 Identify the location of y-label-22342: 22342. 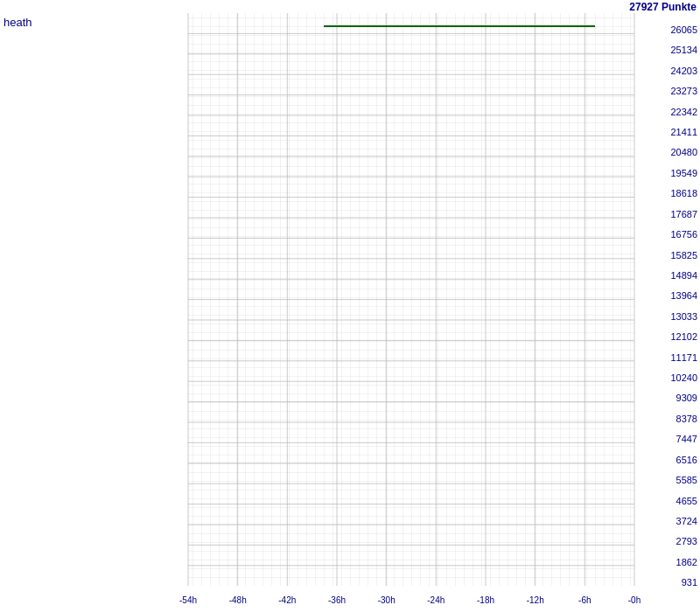
(684, 112).